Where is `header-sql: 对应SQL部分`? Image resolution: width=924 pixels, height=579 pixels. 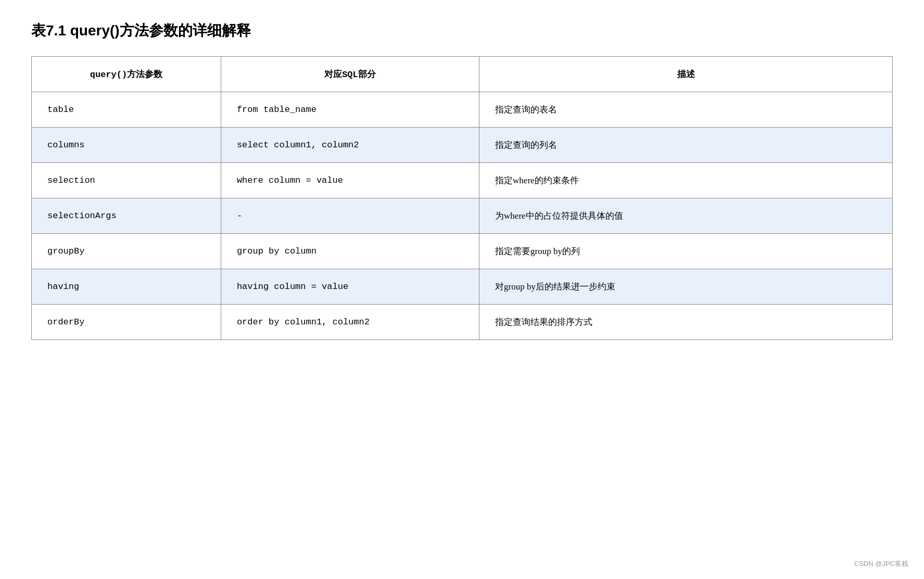
header-sql: 对应SQL部分 is located at coordinates (350, 74).